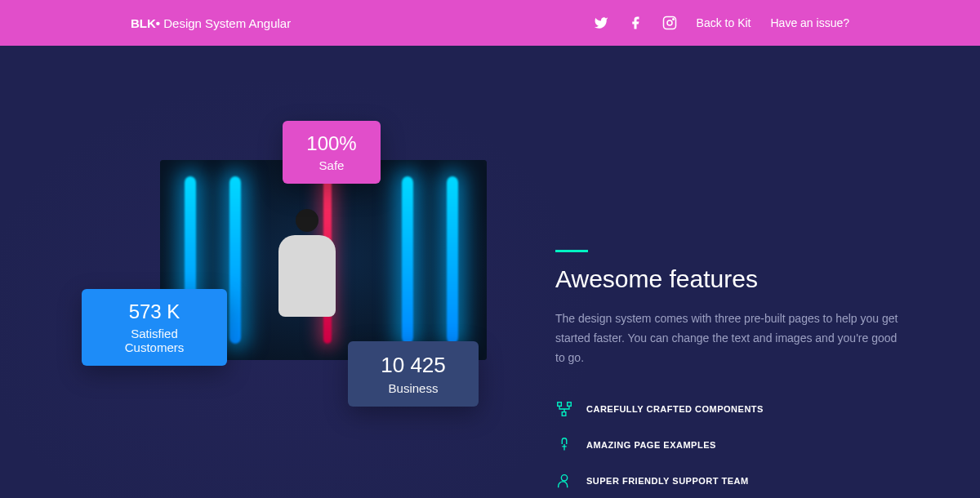 The image size is (980, 498). I want to click on brand: BLK• Design System Angular, so click(211, 23).